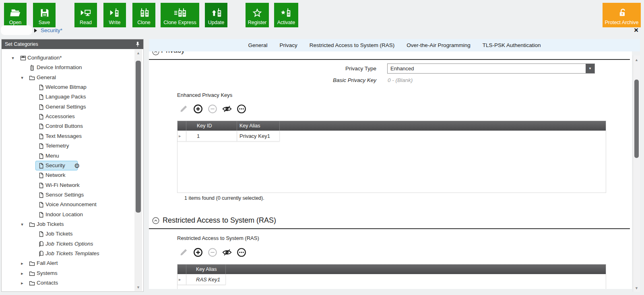 Image resolution: width=644 pixels, height=295 pixels. Describe the element at coordinates (138, 44) in the screenshot. I see `pin-icon` at that location.